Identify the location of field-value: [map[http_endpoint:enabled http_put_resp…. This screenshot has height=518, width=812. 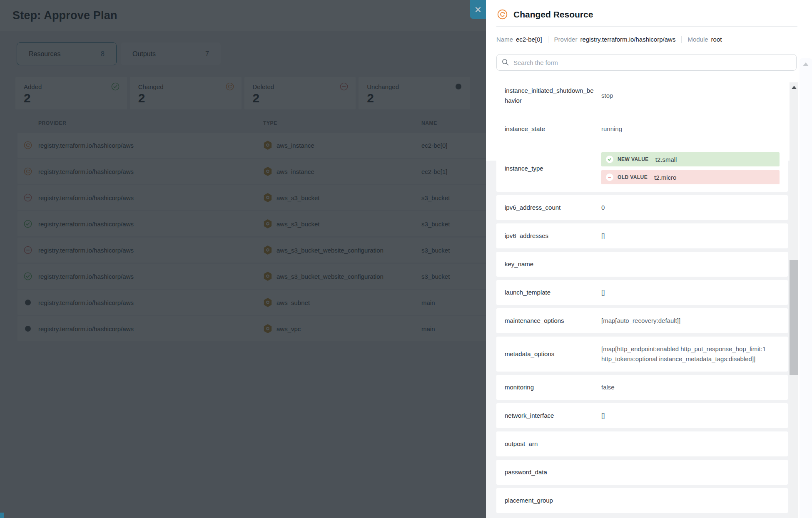
(690, 354).